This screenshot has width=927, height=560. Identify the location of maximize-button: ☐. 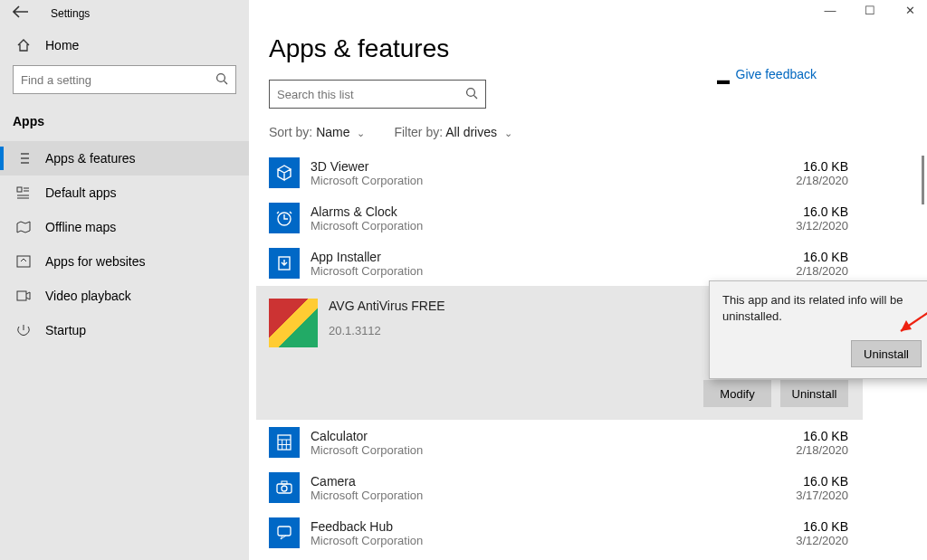
(870, 11).